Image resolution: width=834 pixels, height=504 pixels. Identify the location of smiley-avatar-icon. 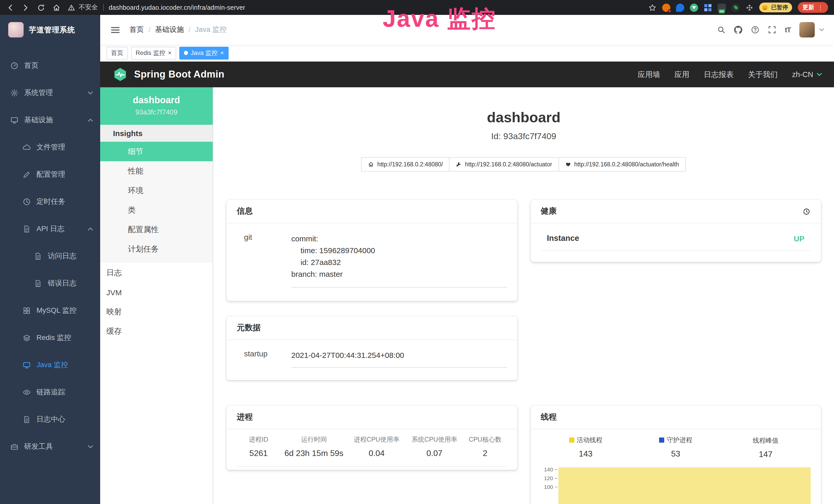
(765, 7).